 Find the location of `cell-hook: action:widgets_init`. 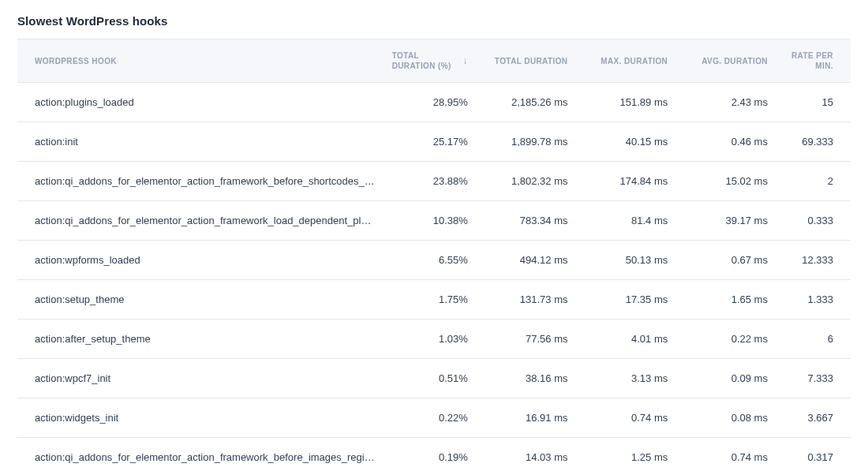

cell-hook: action:widgets_init is located at coordinates (200, 418).